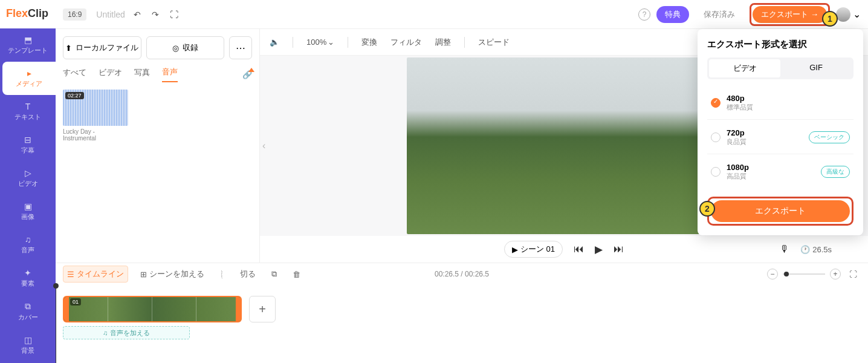  What do you see at coordinates (835, 274) in the screenshot?
I see `zoom-in-button: +` at bounding box center [835, 274].